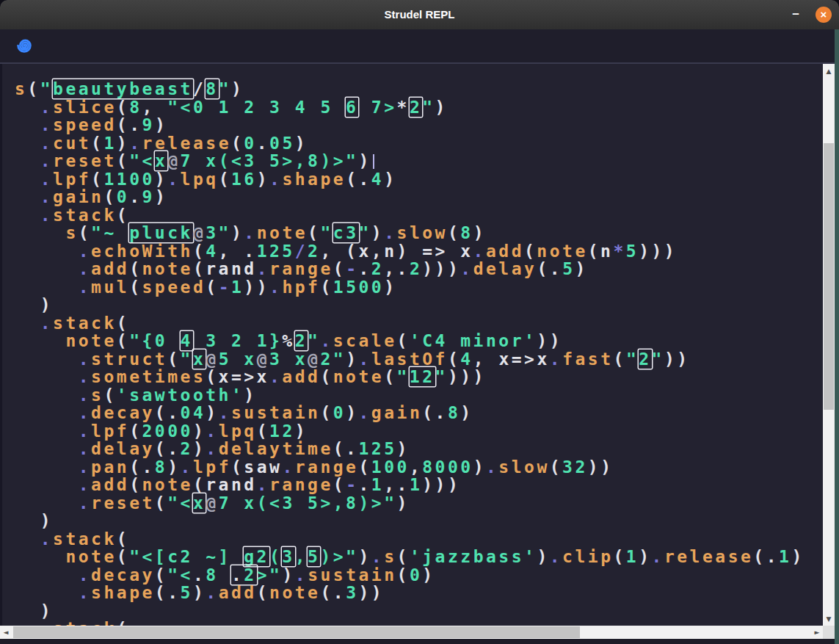  Describe the element at coordinates (473, 557) in the screenshot. I see `code-token: 'jazzbass'` at that location.